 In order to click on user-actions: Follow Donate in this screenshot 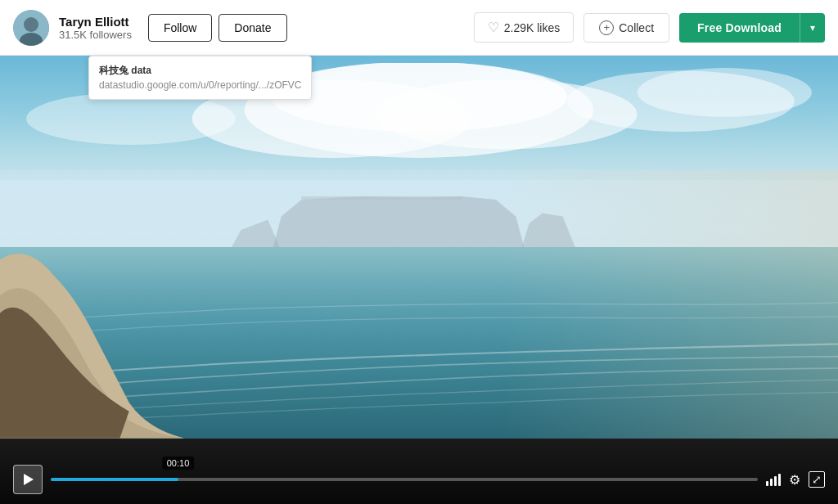, I will do `click(218, 28)`.